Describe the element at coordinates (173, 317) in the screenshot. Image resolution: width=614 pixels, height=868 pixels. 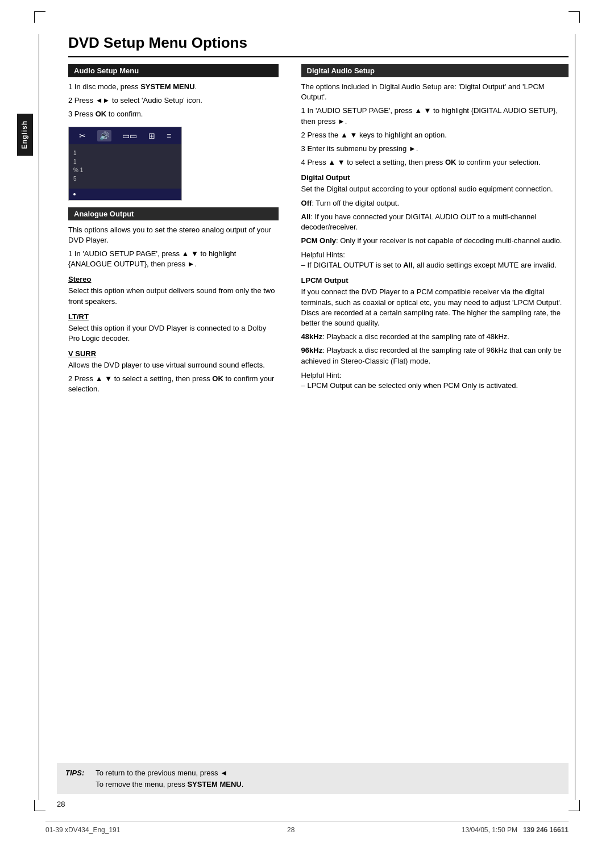
I see `ltrt-title: LT/RT` at that location.